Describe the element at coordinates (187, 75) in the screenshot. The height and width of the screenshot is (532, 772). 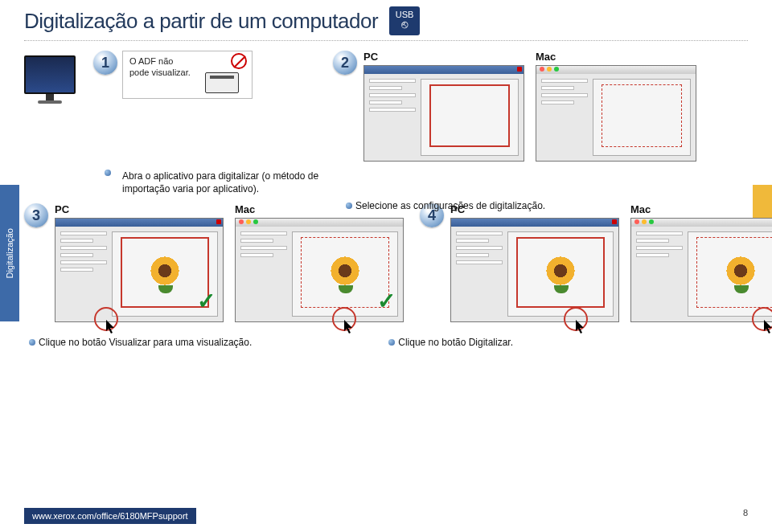
I see `adf-warning-panel: O ADF não pode visualizar.` at that location.